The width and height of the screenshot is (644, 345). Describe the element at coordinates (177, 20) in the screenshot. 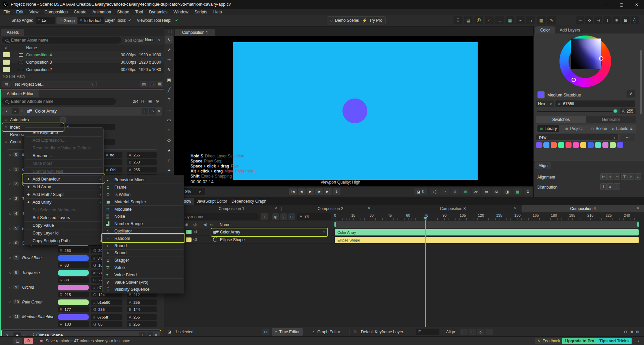

I see `viewport-tool-help-check-icon: ✓` at that location.